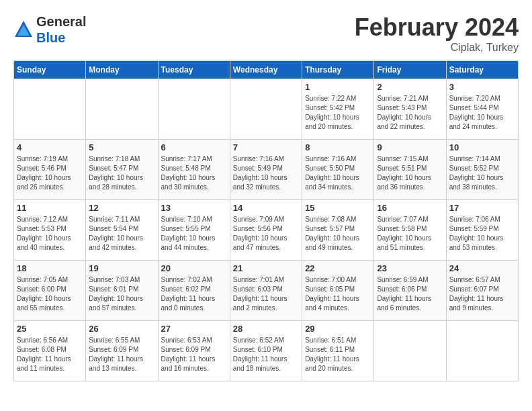 The height and width of the screenshot is (411, 532). What do you see at coordinates (266, 170) in the screenshot?
I see `calendar-week-2: 4Sunrise: 7:19 AM Sunset: 5:46 PM Daylig…` at bounding box center [266, 170].